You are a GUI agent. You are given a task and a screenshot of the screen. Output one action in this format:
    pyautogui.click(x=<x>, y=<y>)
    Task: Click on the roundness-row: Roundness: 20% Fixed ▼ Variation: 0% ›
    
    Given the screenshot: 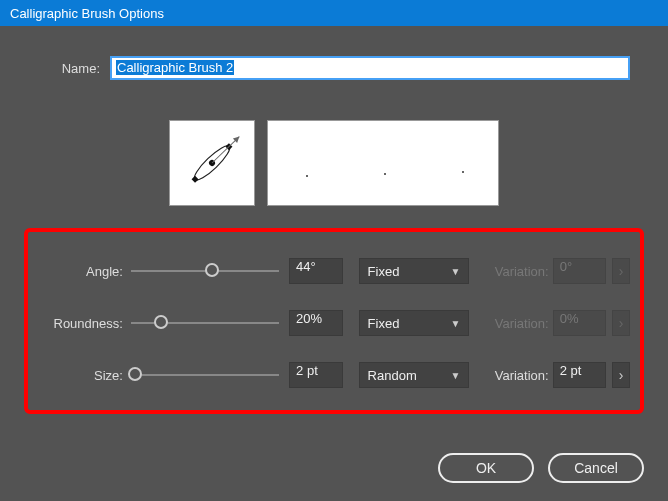 What is the action you would take?
    pyautogui.click(x=331, y=323)
    